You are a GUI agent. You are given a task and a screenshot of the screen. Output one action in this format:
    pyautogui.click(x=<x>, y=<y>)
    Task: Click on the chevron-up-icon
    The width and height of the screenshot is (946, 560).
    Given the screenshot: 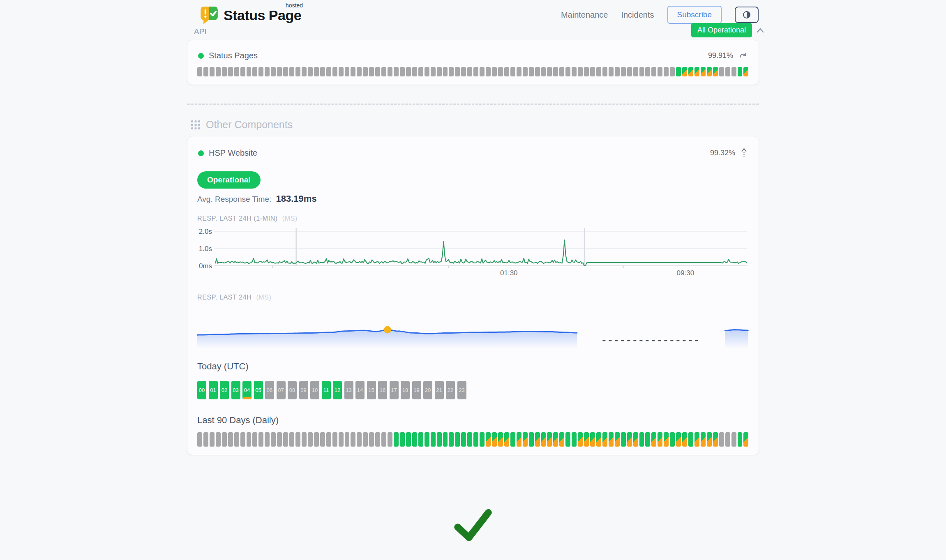 What is the action you would take?
    pyautogui.click(x=760, y=30)
    